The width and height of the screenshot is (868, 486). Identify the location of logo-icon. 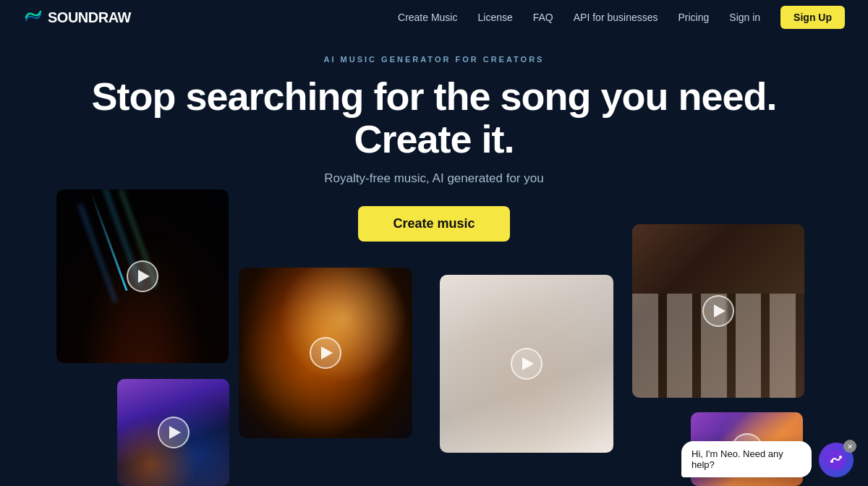
(33, 17).